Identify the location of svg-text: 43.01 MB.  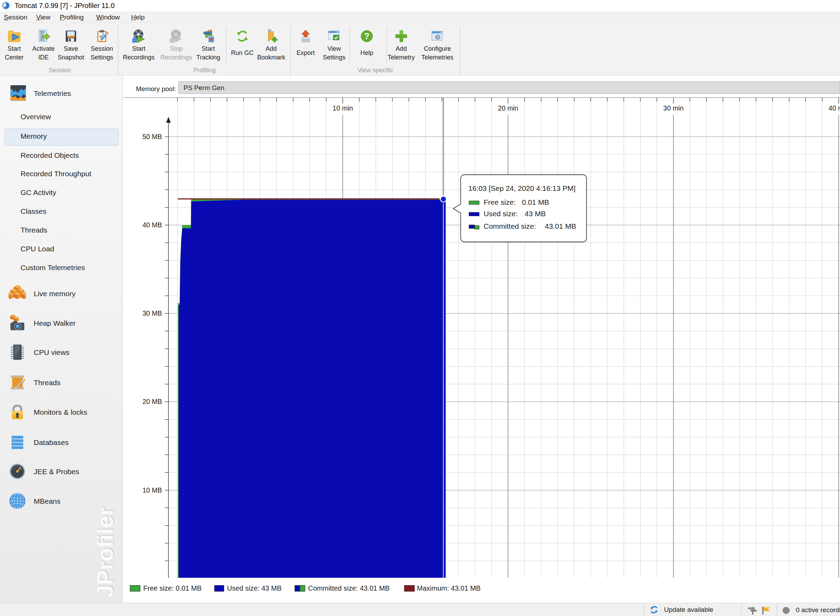
(560, 226).